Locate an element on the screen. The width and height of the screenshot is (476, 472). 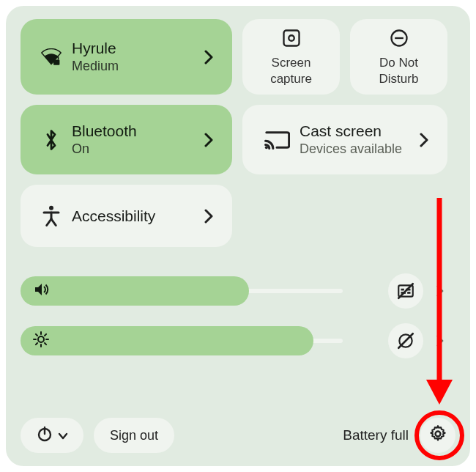
wifi-subtitle: Medium is located at coordinates (135, 66).